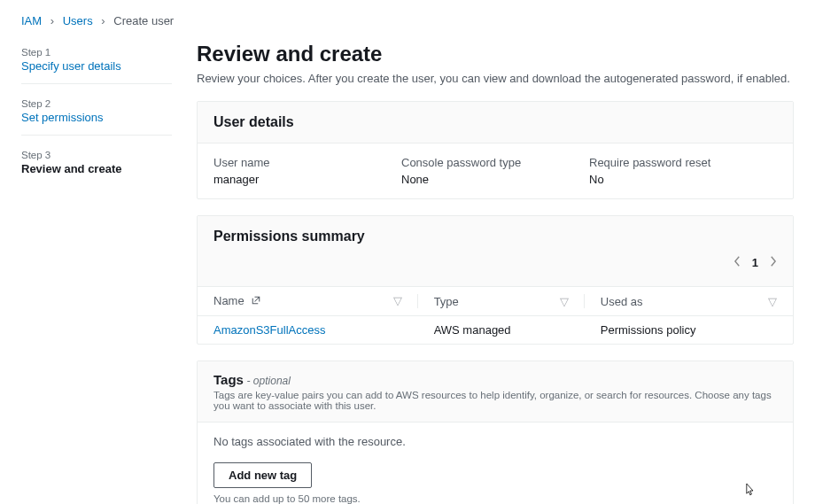  Describe the element at coordinates (495, 171) in the screenshot. I see `detail-password-type: Console password type None` at that location.